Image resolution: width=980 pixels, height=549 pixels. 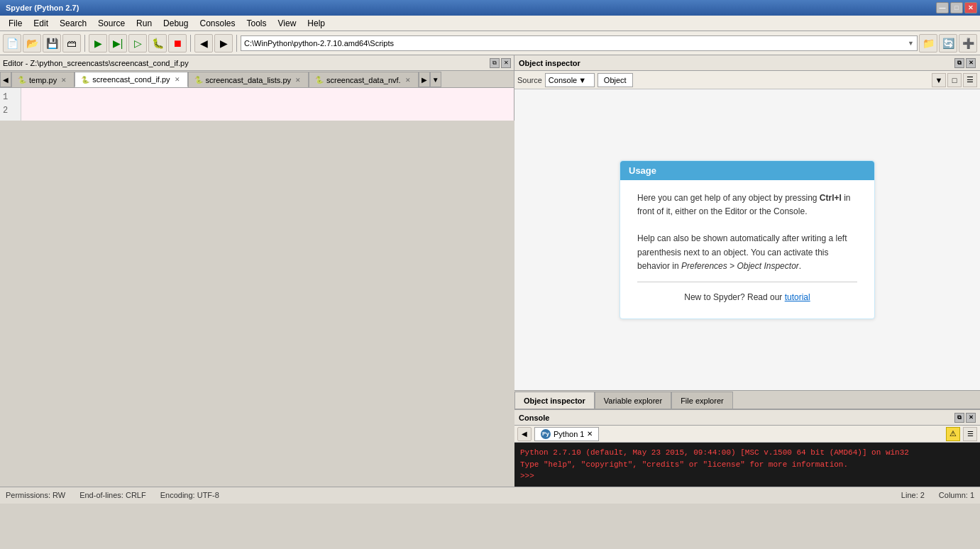 What do you see at coordinates (73, 23) in the screenshot?
I see `menu-search: Search` at bounding box center [73, 23].